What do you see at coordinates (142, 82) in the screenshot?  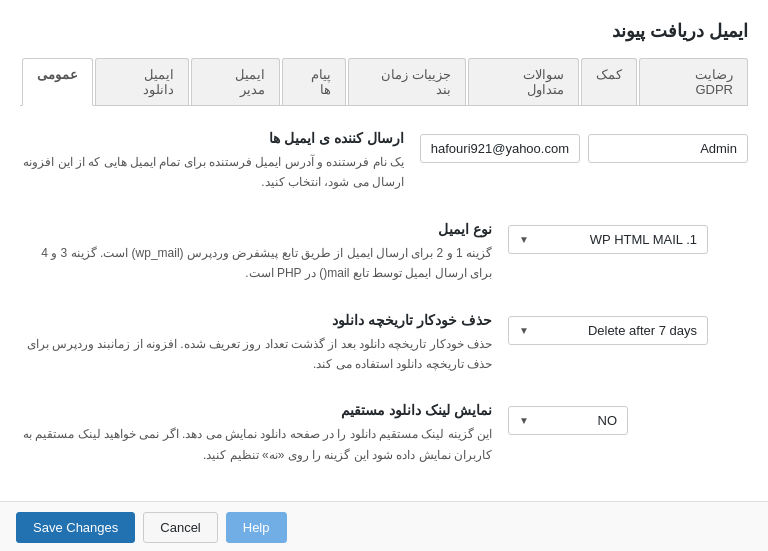 I see `tab-email-download: ایمیل دانلود` at bounding box center [142, 82].